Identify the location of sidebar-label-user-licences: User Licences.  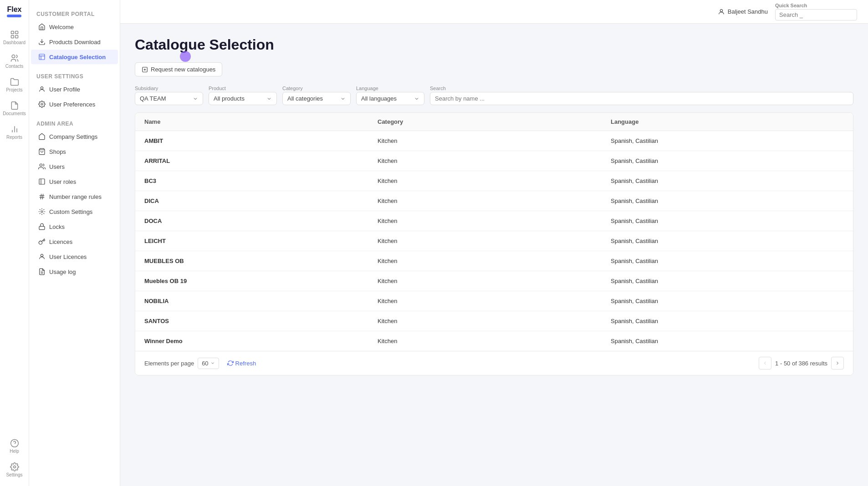
(68, 257).